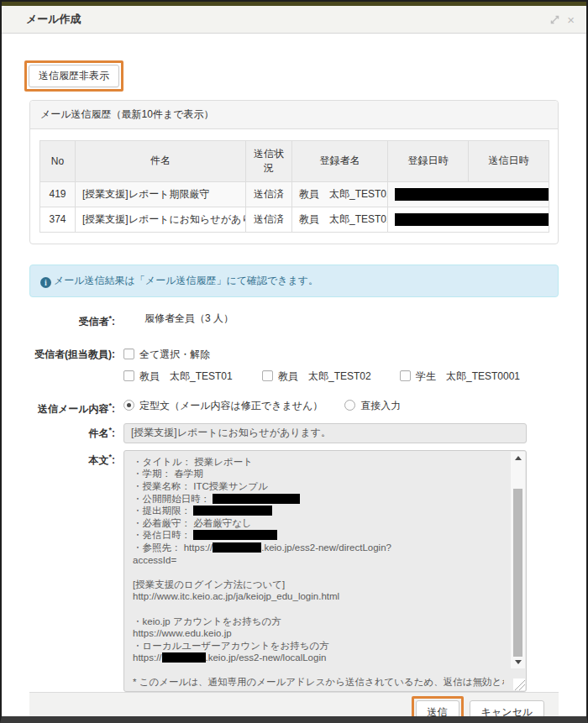 This screenshot has height=723, width=588. What do you see at coordinates (438, 710) in the screenshot?
I see `highlight-annotation-send: 送信` at bounding box center [438, 710].